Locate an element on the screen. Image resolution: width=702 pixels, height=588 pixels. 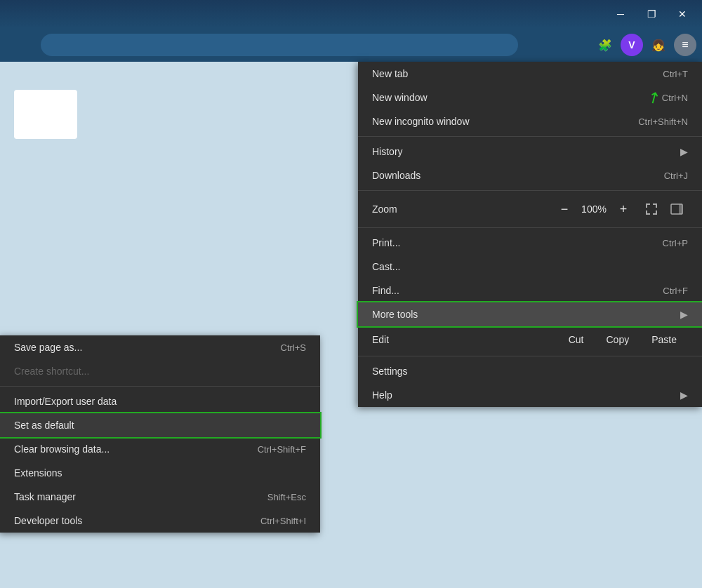
page-card is located at coordinates (46, 114).